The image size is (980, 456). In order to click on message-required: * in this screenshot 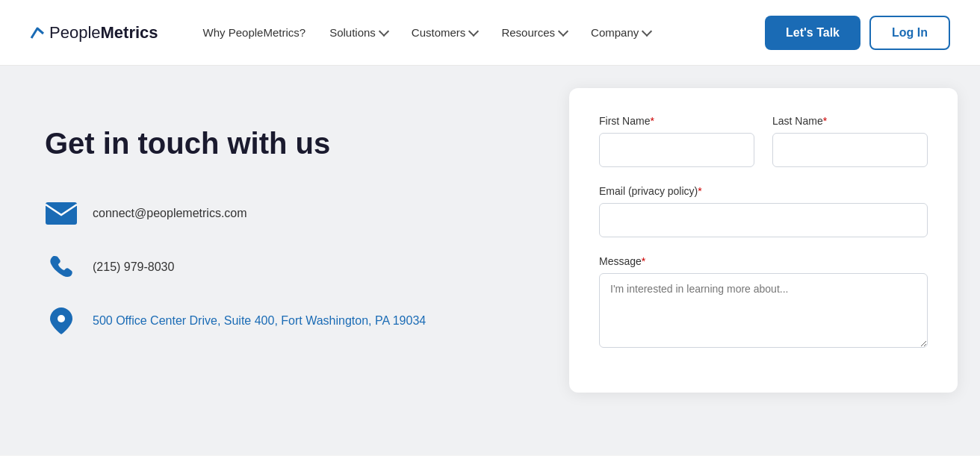, I will do `click(644, 261)`.